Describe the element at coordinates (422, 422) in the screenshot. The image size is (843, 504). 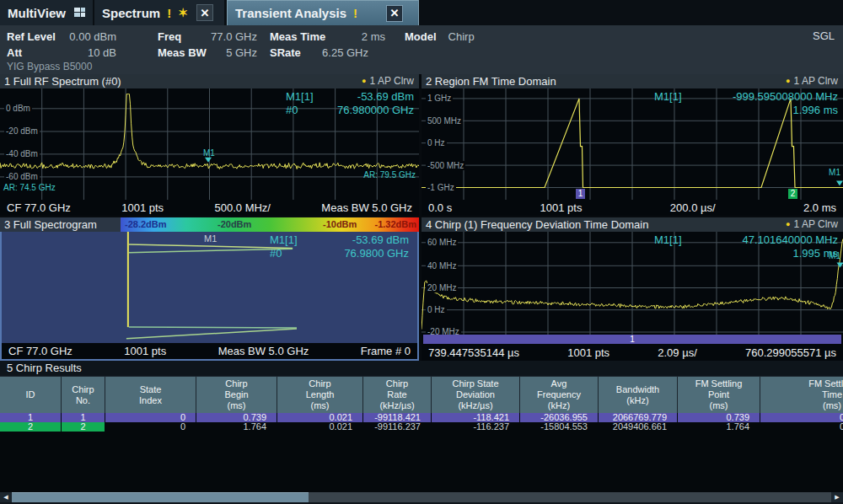
I see `table-body: 1100.7390.021-99118.421-118.421-26036.95…` at that location.